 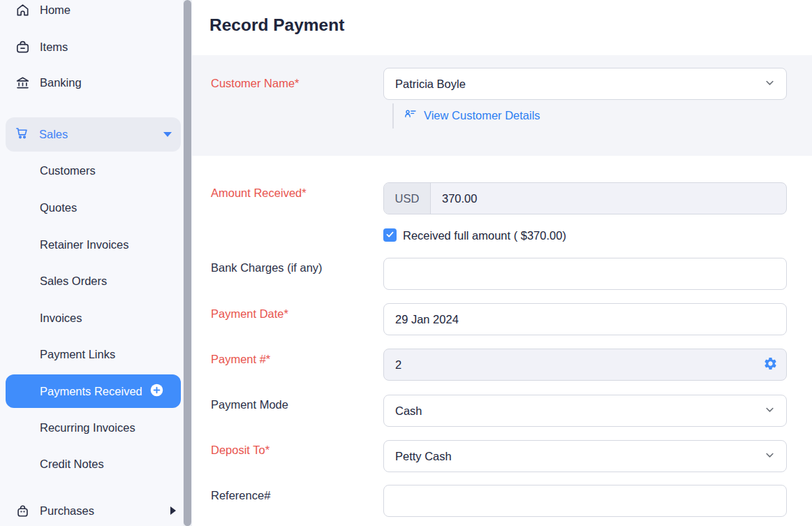 I want to click on sidebar-item-label: Invoices, so click(x=61, y=319).